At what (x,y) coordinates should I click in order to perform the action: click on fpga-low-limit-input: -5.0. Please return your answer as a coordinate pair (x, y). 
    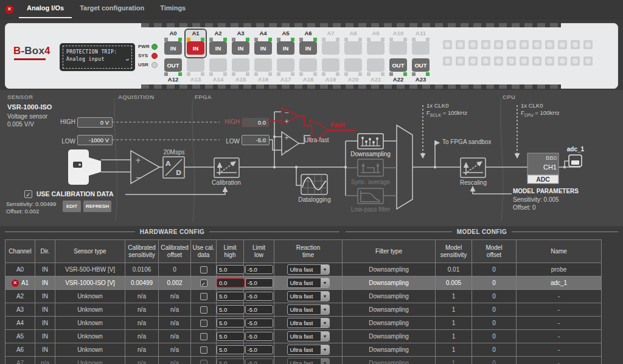
    Looking at the image, I should click on (256, 140).